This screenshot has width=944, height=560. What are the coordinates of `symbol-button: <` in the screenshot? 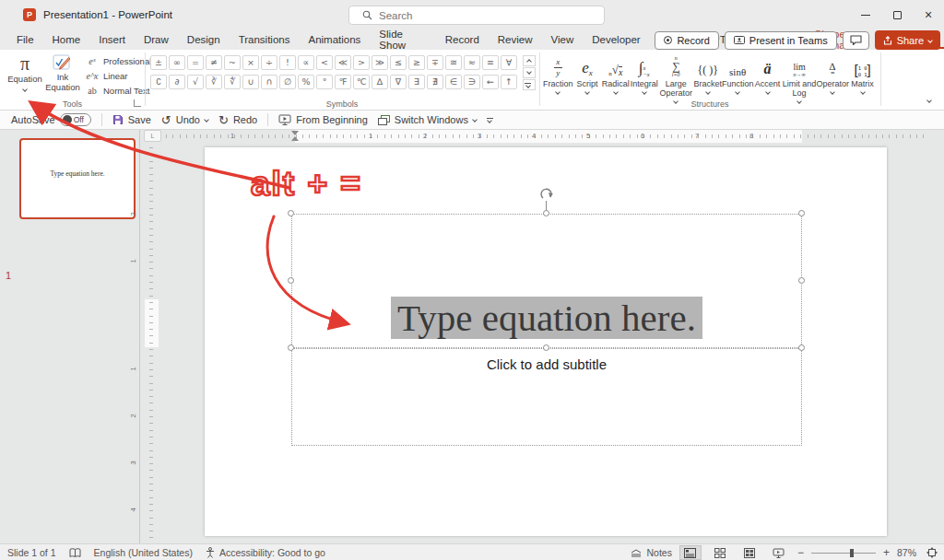 It's located at (324, 63).